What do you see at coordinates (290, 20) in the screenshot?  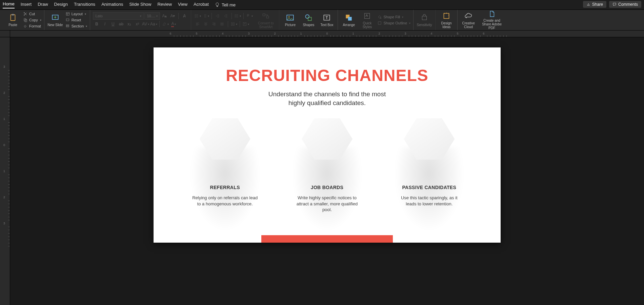 I see `picture-button: Picture` at bounding box center [290, 20].